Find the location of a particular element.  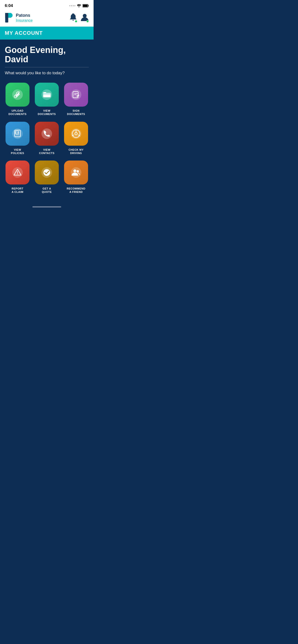

logo-area: Patons Insurance is located at coordinates (19, 18).